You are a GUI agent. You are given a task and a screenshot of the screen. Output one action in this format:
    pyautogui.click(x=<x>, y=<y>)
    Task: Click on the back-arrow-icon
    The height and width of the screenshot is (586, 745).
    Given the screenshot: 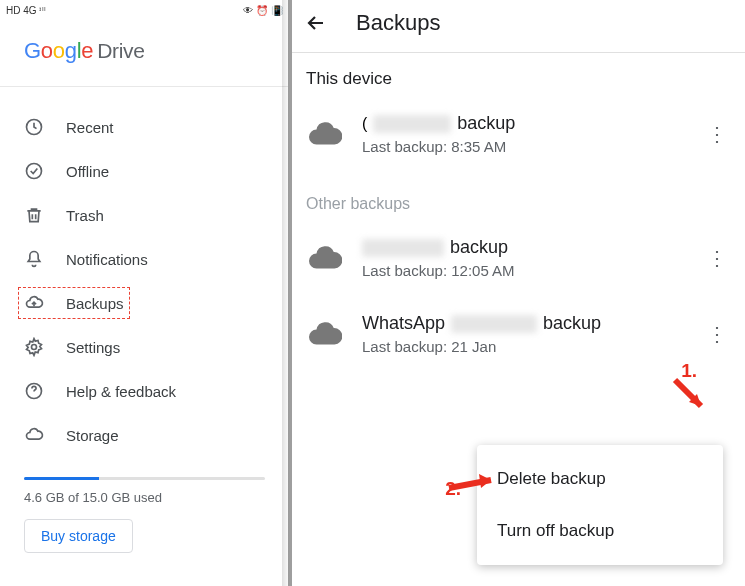 What is the action you would take?
    pyautogui.click(x=316, y=23)
    